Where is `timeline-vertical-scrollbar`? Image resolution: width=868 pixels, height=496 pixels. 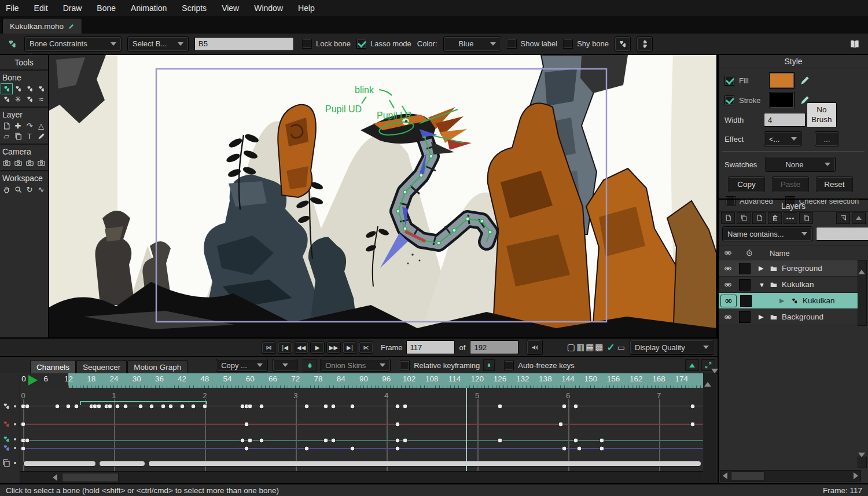
timeline-vertical-scrollbar is located at coordinates (709, 428).